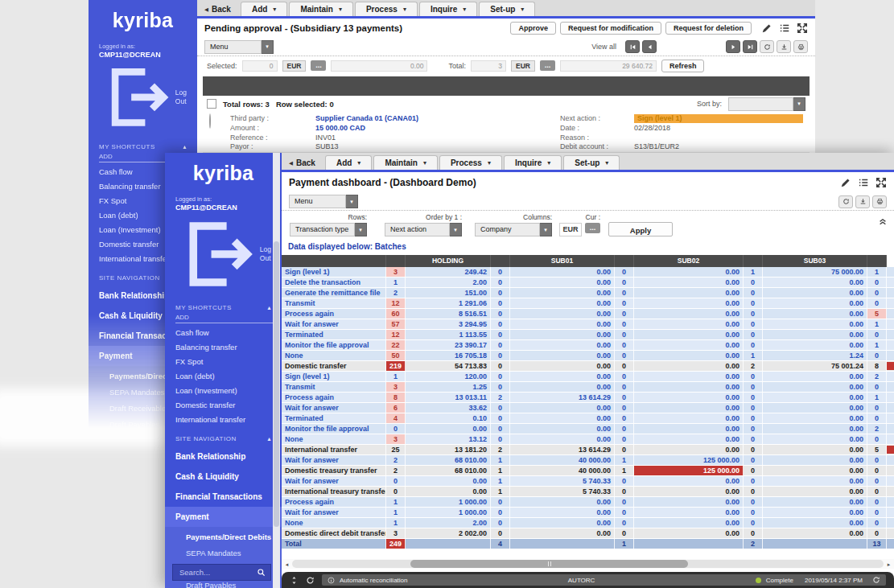  What do you see at coordinates (888, 565) in the screenshot?
I see `scroll-right-arrow` at bounding box center [888, 565].